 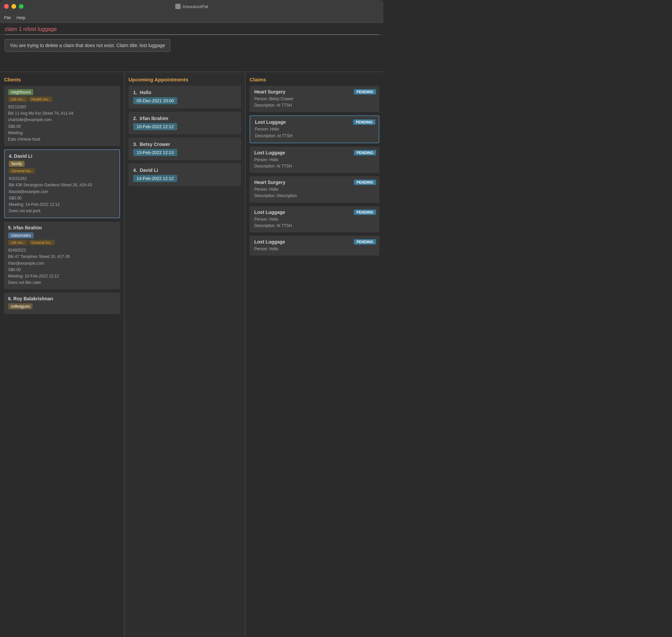 I want to click on client-address: Blk 11 Ang Mo Kio Street 74, #11-04, so click(x=62, y=113).